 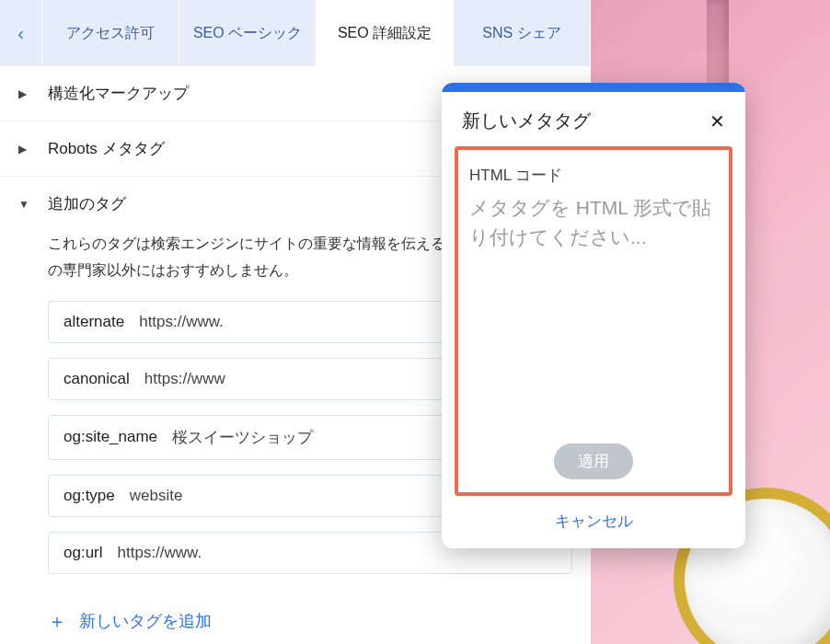 What do you see at coordinates (523, 33) in the screenshot?
I see `tab-sns-share: SNS シェア` at bounding box center [523, 33].